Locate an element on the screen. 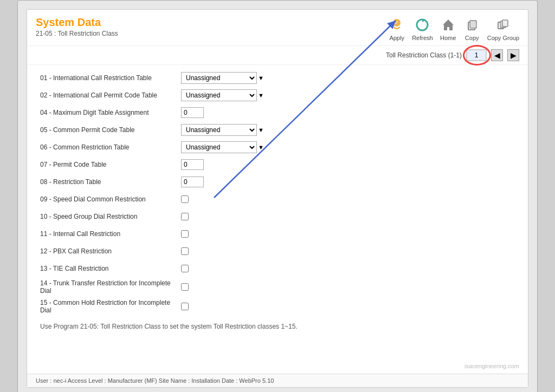  toolbar: ✓ Apply Refresh is located at coordinates (454, 29).